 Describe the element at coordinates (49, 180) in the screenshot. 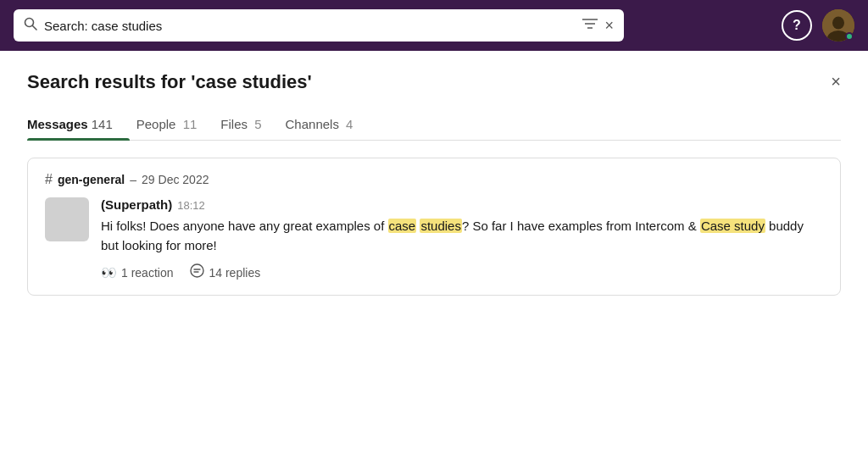

I see `hash-icon: #` at that location.